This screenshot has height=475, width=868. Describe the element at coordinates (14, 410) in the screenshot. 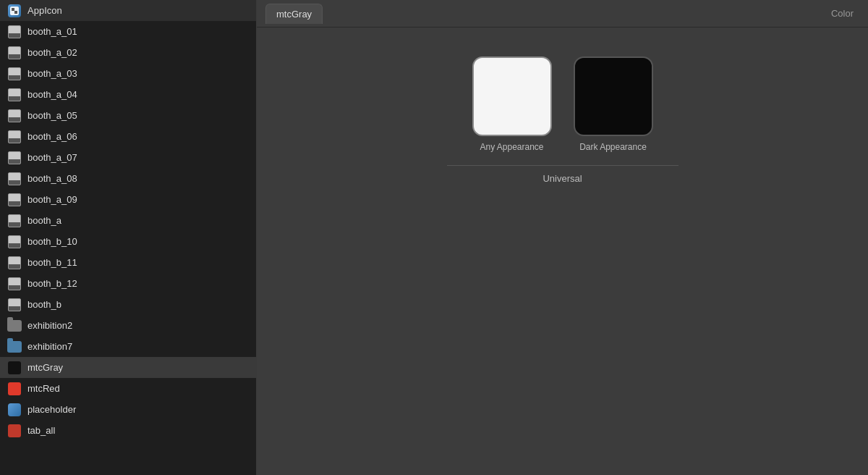

I see `placeholder-icon` at that location.